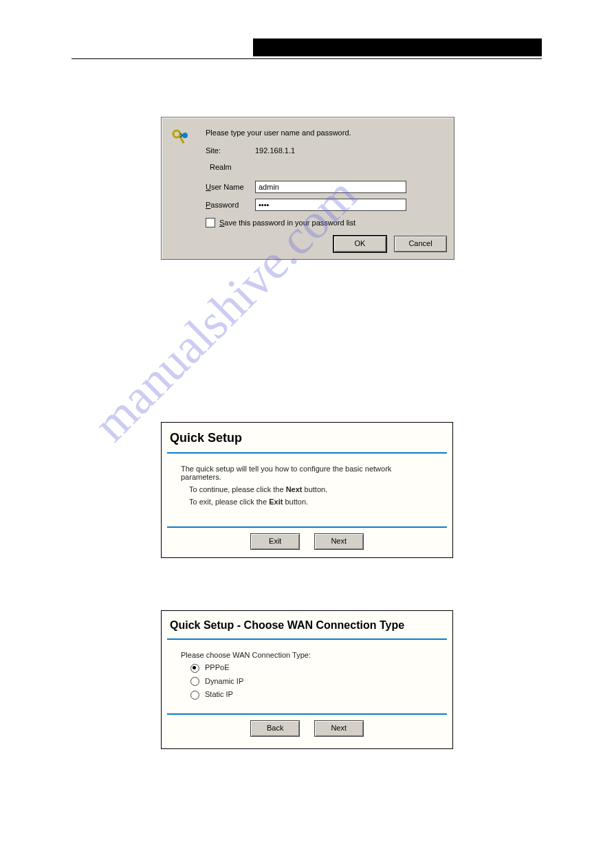 This screenshot has height=868, width=614. I want to click on auth-prompt: Please type your user name and password., so click(278, 133).